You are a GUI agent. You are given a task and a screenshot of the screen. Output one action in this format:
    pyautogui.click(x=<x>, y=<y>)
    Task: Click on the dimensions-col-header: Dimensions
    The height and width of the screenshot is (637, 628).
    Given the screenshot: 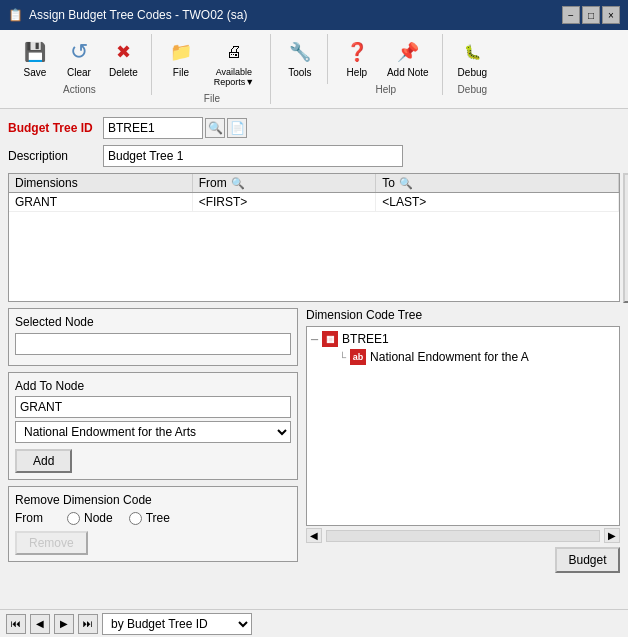 What is the action you would take?
    pyautogui.click(x=101, y=183)
    